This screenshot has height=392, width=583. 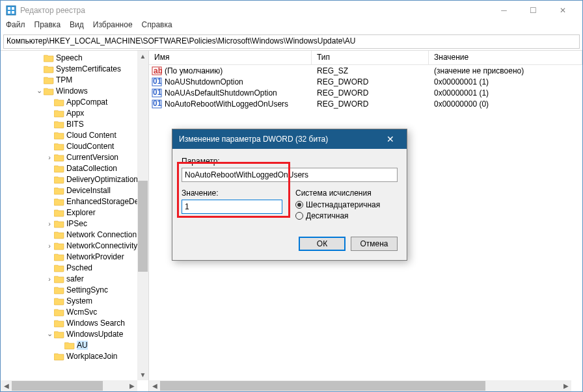 What do you see at coordinates (92, 168) in the screenshot?
I see `tree-label: DataCollection` at bounding box center [92, 168].